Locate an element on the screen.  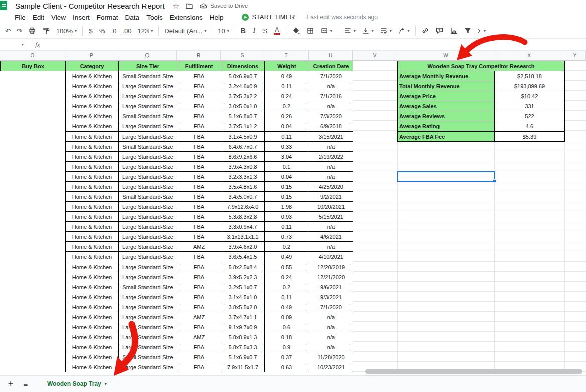
text-color-button: A is located at coordinates (277, 31).